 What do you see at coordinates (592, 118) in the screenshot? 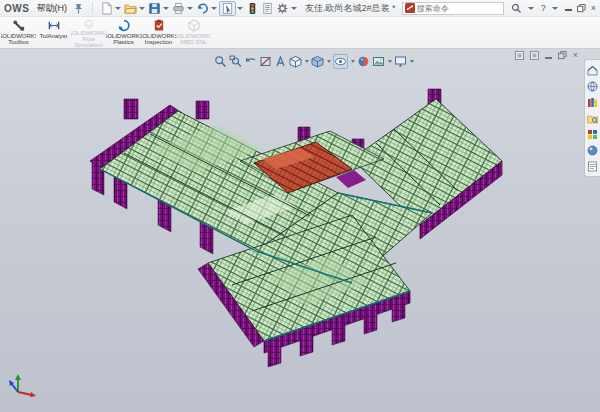
I see `task-pane-tabs` at bounding box center [592, 118].